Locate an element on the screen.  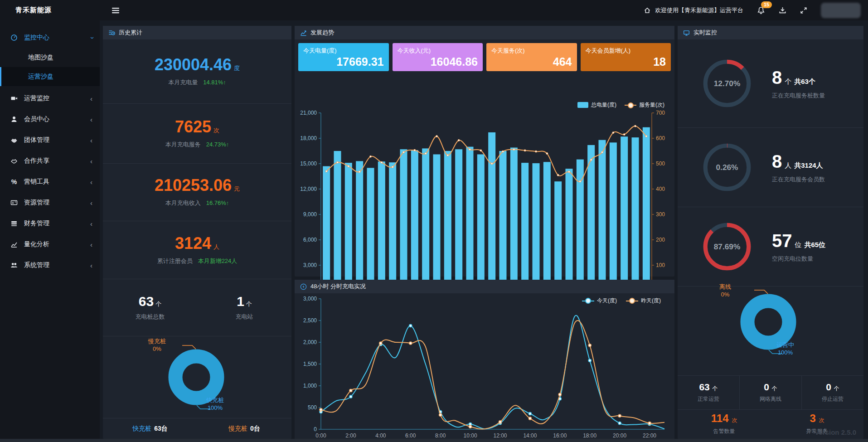
svg-text: 12:00 is located at coordinates (500, 436).